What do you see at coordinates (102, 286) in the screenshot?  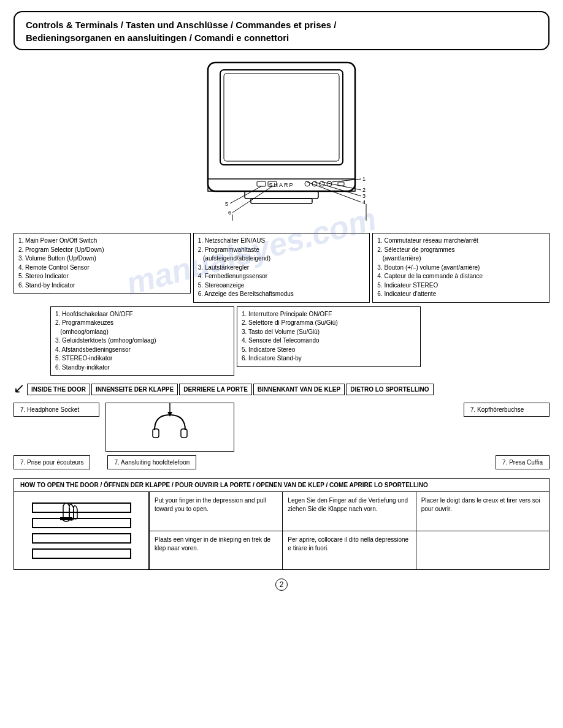 I see `legend-en-item6: 6. Stand-by Indicator` at bounding box center [102, 286].